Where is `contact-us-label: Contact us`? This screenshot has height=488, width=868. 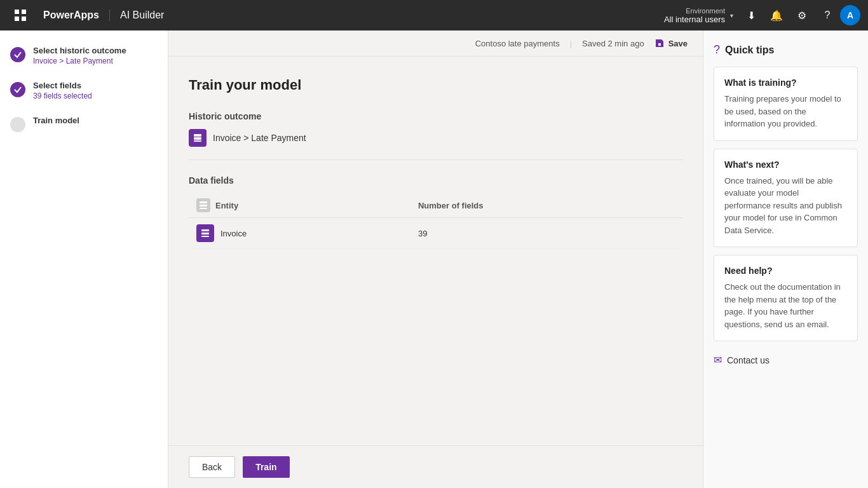
contact-us-label: Contact us is located at coordinates (749, 360).